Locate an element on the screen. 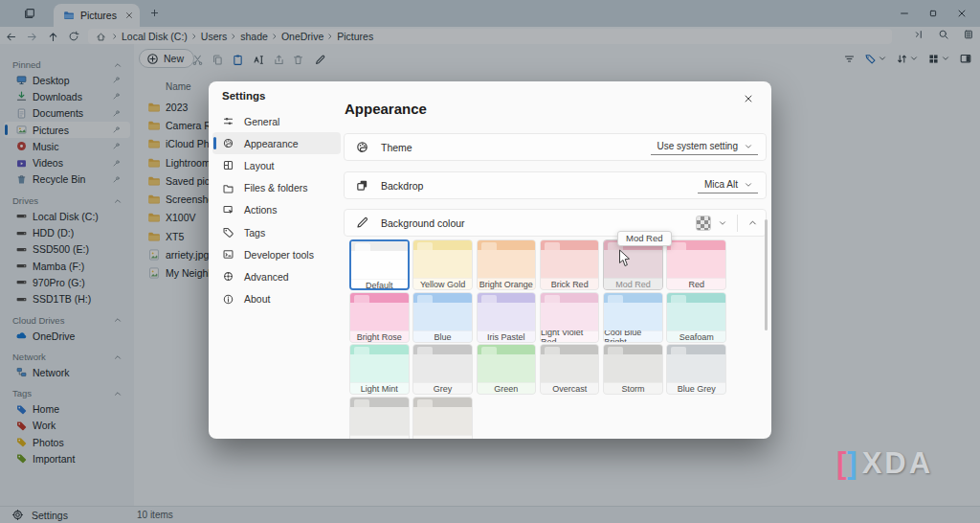 Image resolution: width=980 pixels, height=523 pixels. backdrop-icon is located at coordinates (362, 186).